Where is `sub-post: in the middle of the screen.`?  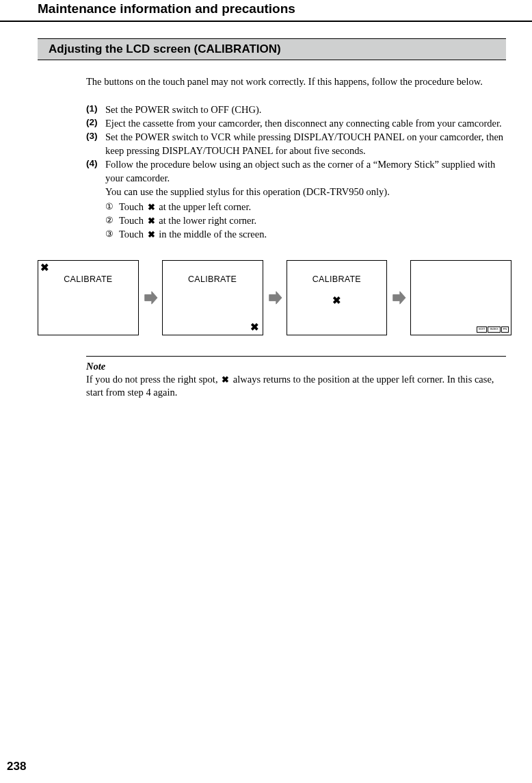
sub-post: in the middle of the screen. is located at coordinates (212, 234).